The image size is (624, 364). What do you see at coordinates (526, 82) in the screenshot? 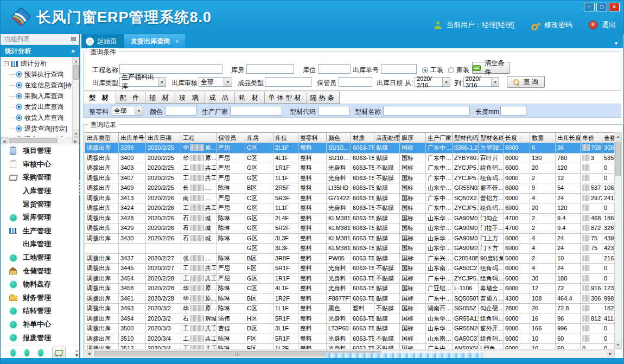
I see `search-button: 查 询` at bounding box center [526, 82].